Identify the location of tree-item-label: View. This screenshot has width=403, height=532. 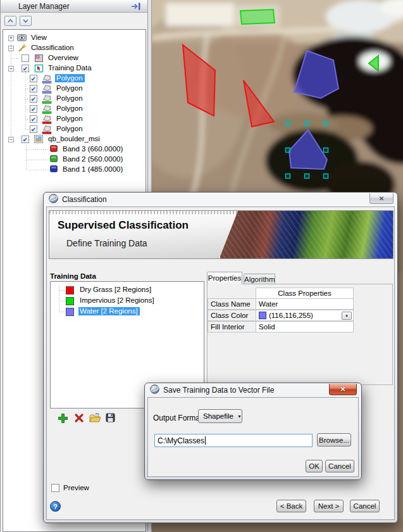
(39, 38).